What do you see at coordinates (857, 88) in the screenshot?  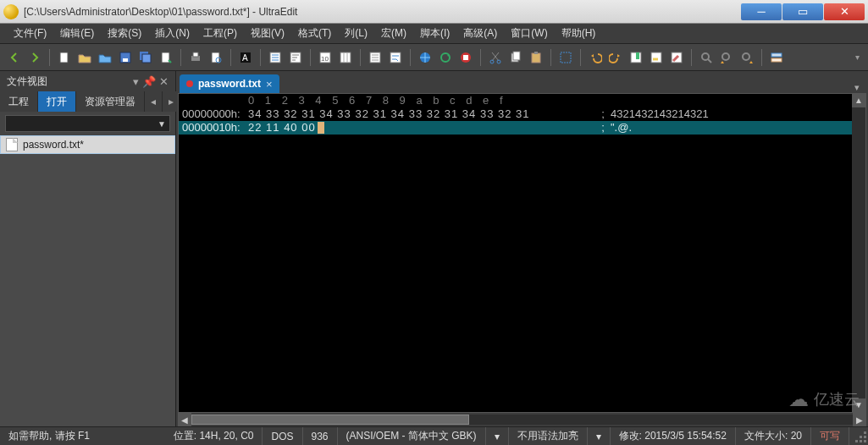 I see `tabstrip-overflow-icon: ▾` at bounding box center [857, 88].